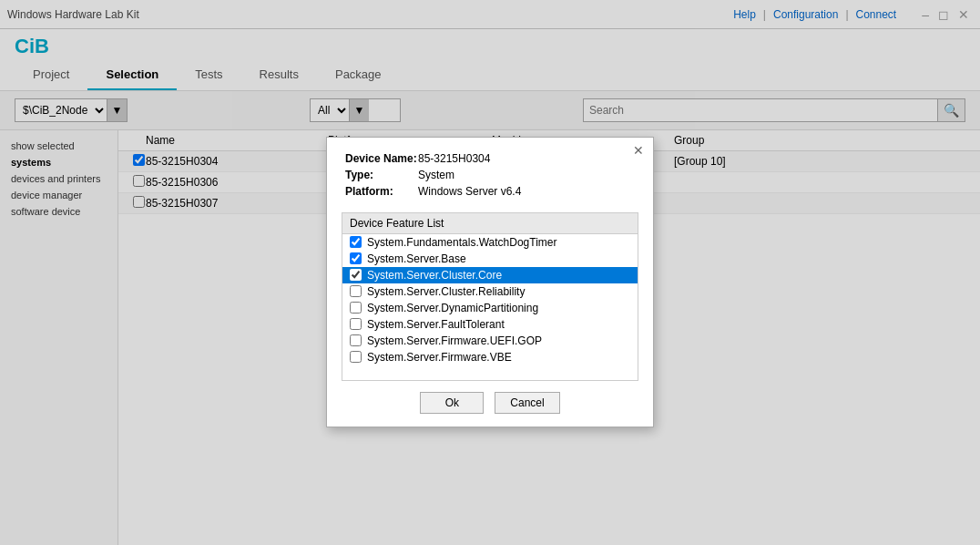  What do you see at coordinates (490, 275) in the screenshot?
I see `feature-item-2: System.Server.Cluster.Core` at bounding box center [490, 275].